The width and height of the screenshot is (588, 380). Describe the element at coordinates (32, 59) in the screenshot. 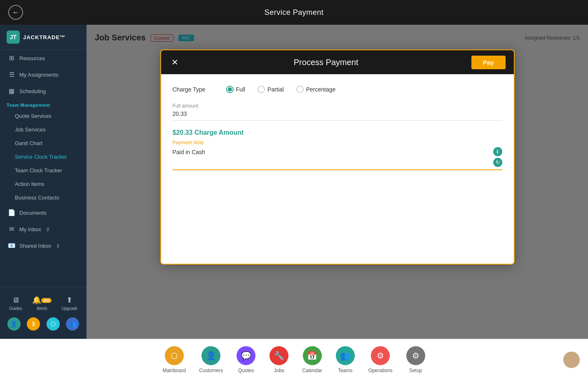

I see `sidebar-item-resources-label: Resources` at that location.